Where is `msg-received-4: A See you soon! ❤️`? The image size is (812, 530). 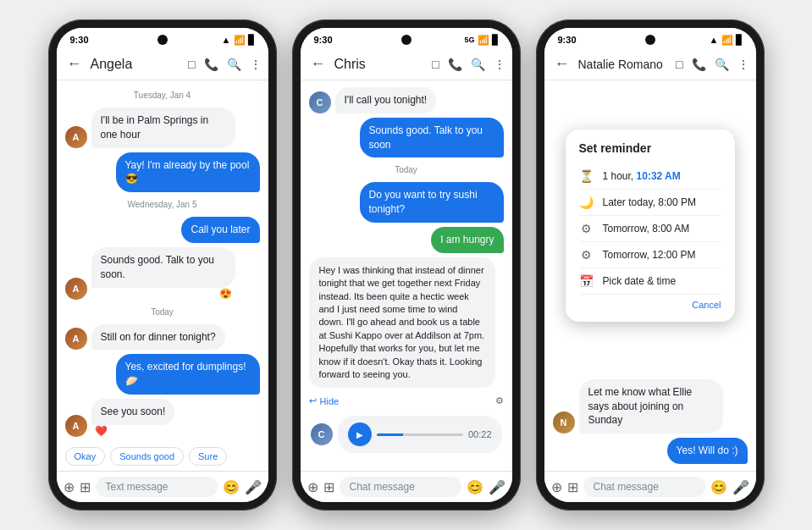
msg-received-4: A See you soon! ❤️ is located at coordinates (163, 418).